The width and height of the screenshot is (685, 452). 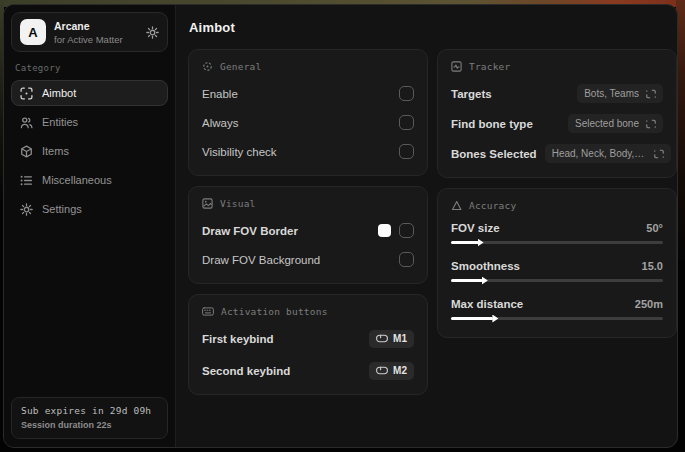 What do you see at coordinates (90, 180) in the screenshot?
I see `sidebar-item-miscellaneous: Miscellaneous` at bounding box center [90, 180].